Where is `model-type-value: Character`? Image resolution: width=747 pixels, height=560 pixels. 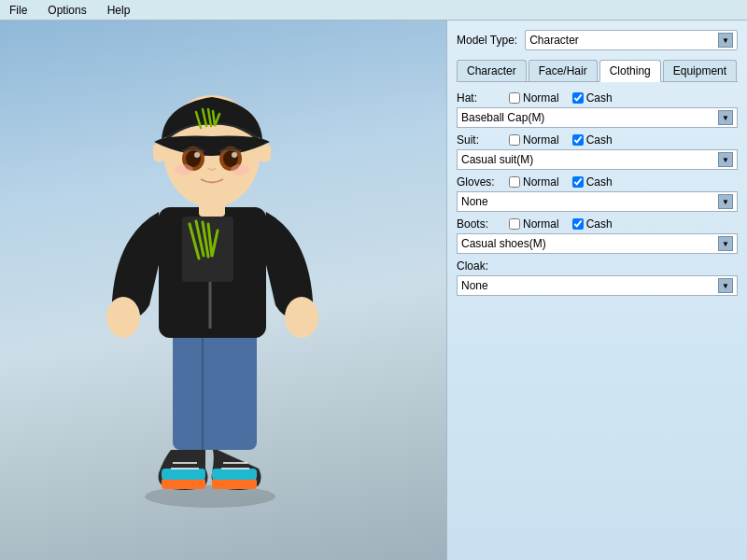
model-type-value: Character is located at coordinates (555, 40).